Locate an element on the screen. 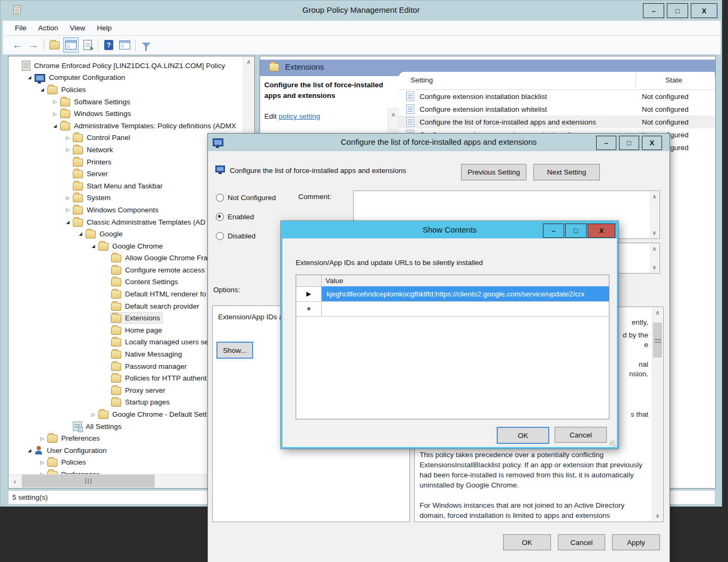 This screenshot has height=562, width=728. tree-item-hit: User Configuration is located at coordinates (71, 450).